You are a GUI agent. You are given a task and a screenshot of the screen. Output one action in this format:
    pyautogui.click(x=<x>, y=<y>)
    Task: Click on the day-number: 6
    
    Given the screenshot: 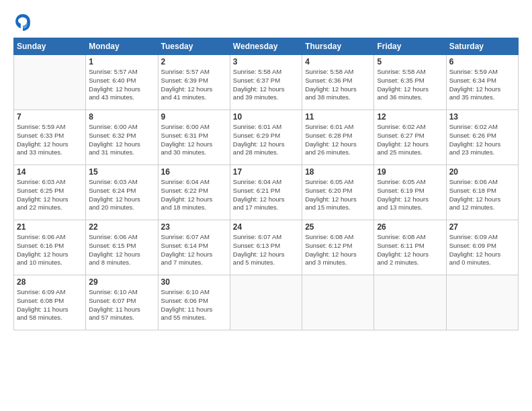 What is the action you would take?
    pyautogui.click(x=482, y=62)
    